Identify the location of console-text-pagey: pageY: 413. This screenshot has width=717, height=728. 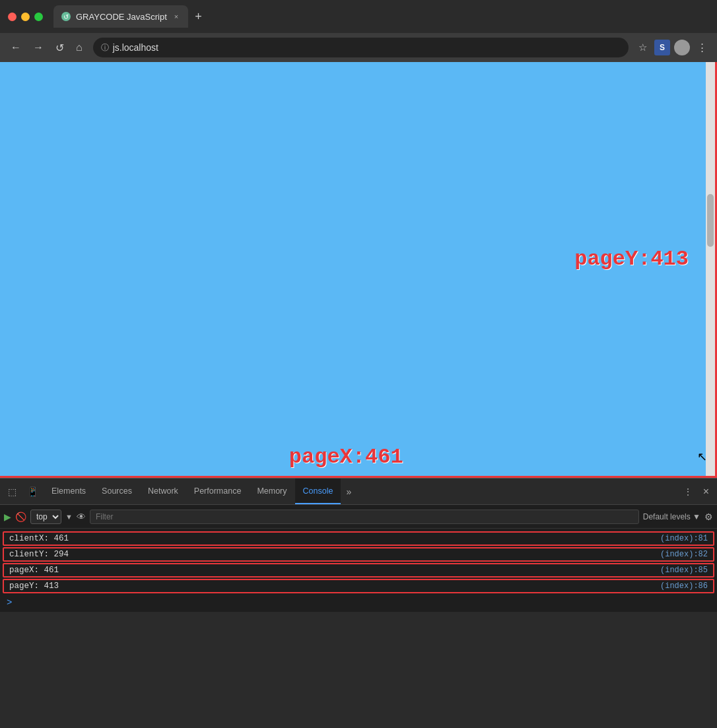
(34, 586).